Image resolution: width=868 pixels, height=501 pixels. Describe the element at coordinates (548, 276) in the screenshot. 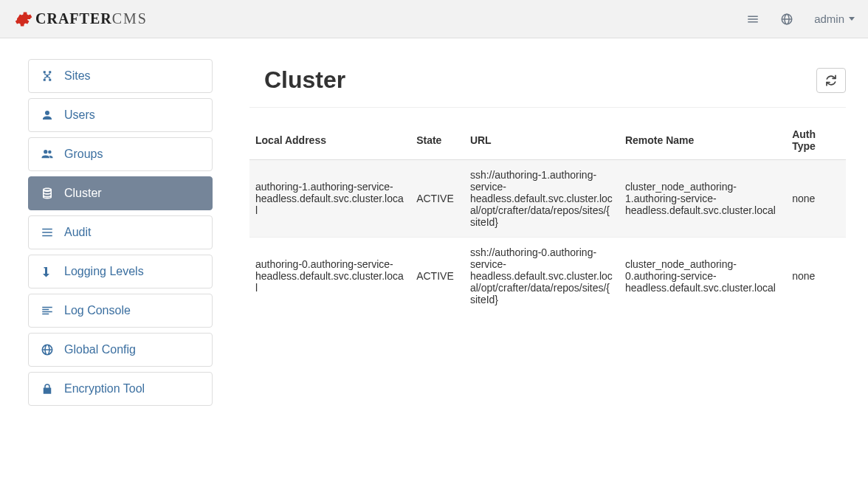

I see `table-row: authoring-0.authoring-service-headless.d…` at that location.